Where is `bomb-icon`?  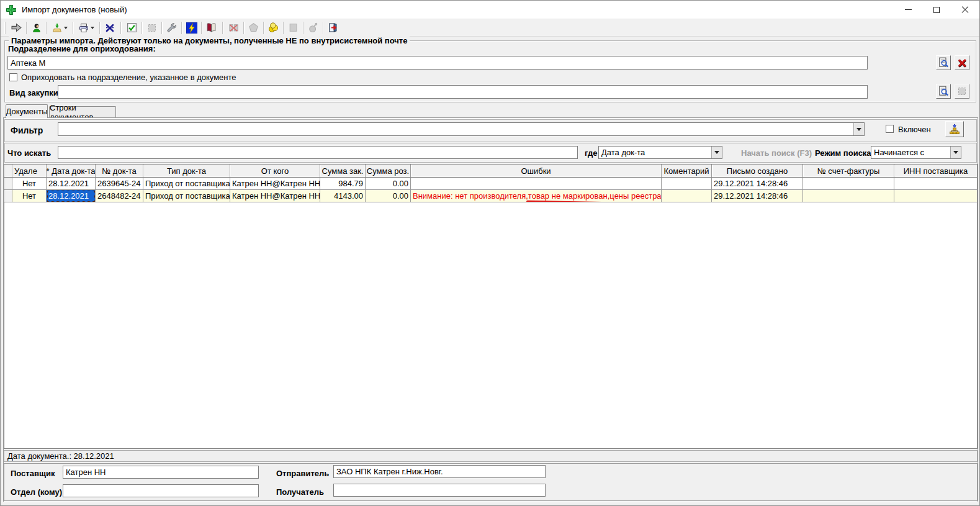 bomb-icon is located at coordinates (313, 27).